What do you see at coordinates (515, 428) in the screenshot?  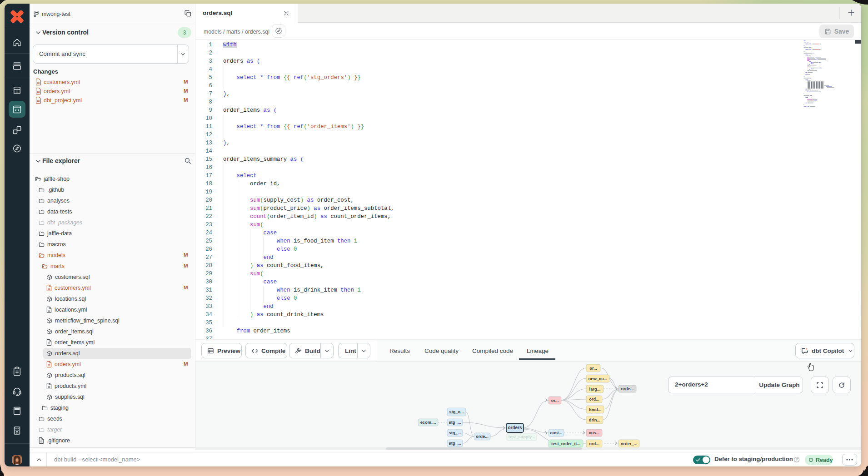 I see `svg-text: orders` at bounding box center [515, 428].